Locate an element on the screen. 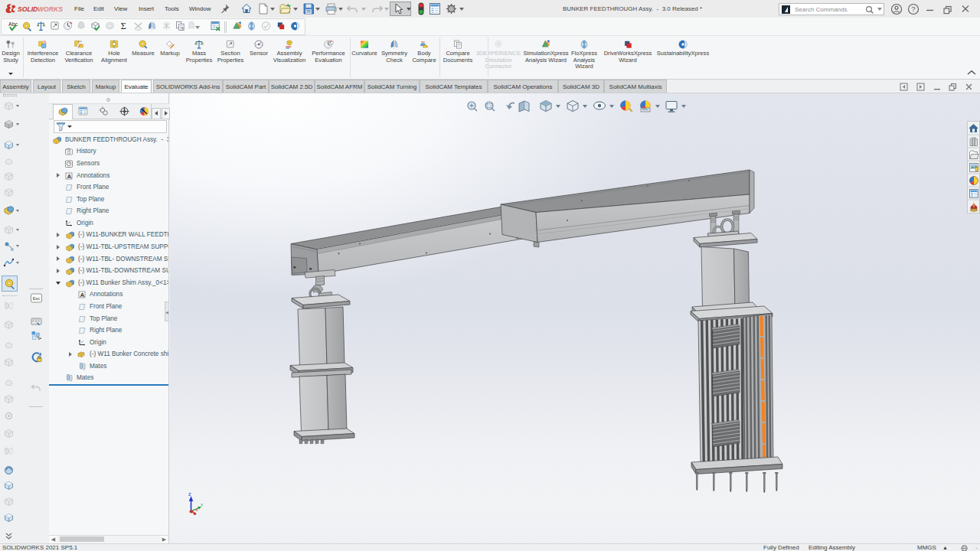  svg-text: Σ is located at coordinates (124, 26).